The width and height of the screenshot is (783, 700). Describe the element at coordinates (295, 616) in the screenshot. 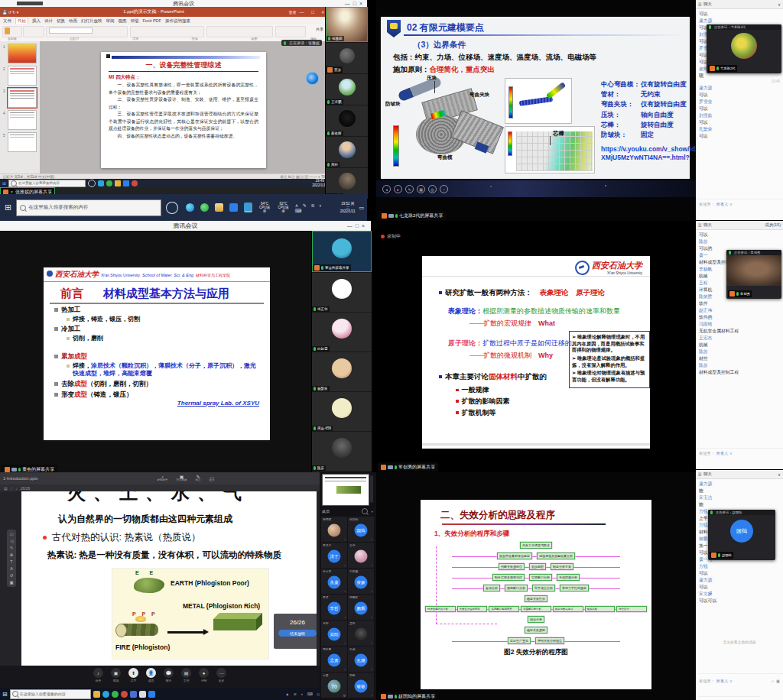

I see `close-icon: ×` at that location.